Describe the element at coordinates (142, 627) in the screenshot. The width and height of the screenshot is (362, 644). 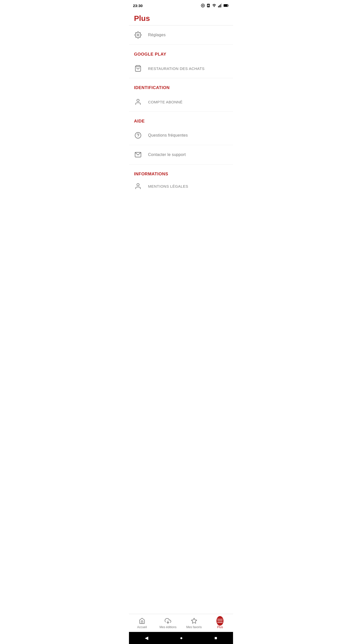
I see `nav-accueil-label: Accueil` at that location.